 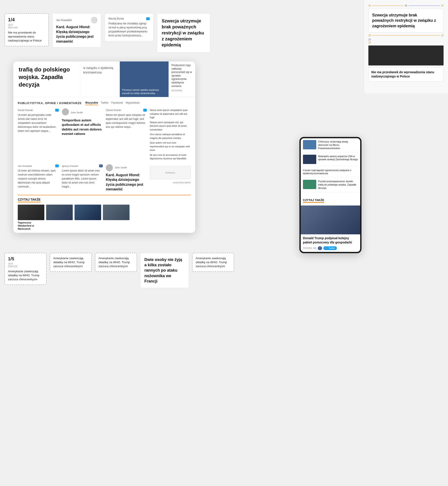 What do you see at coordinates (165, 270) in the screenshot?
I see `bottom-card4-headline: Dwie osoby nie żyją a kilka zostało rann…` at bounding box center [165, 270].